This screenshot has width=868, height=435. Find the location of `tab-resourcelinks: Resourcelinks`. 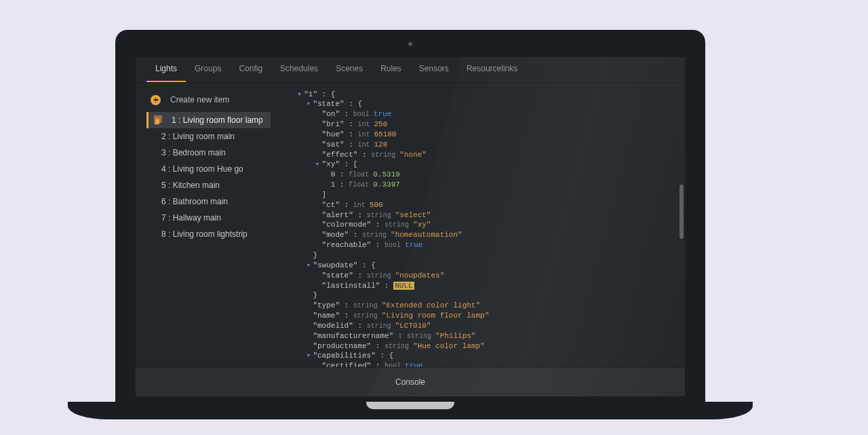

tab-resourcelinks: Resourcelinks is located at coordinates (492, 69).